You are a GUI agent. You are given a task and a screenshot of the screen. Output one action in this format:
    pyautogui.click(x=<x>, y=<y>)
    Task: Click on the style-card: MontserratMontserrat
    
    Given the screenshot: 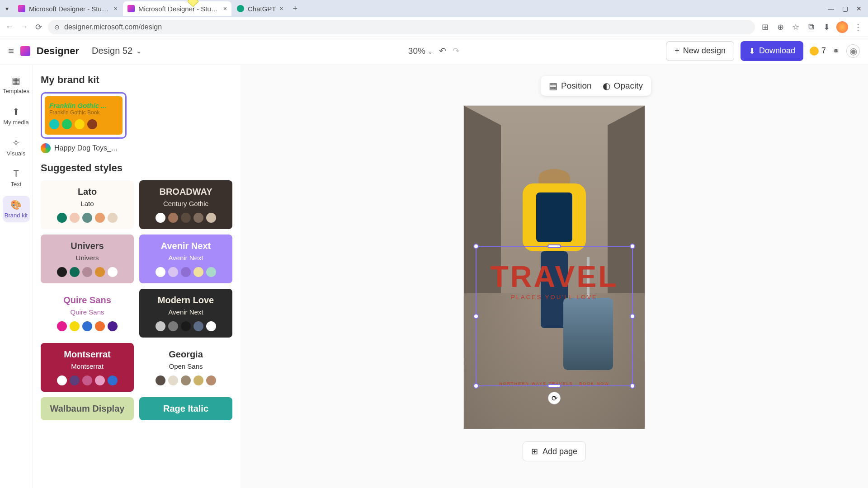 What is the action you would take?
    pyautogui.click(x=87, y=367)
    